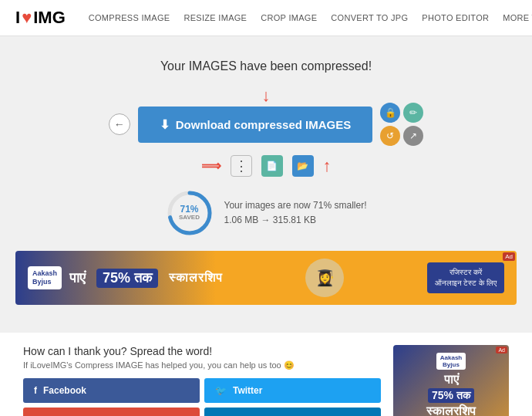 The image size is (532, 416). I want to click on arrow-up-indicator: ↑, so click(327, 166).